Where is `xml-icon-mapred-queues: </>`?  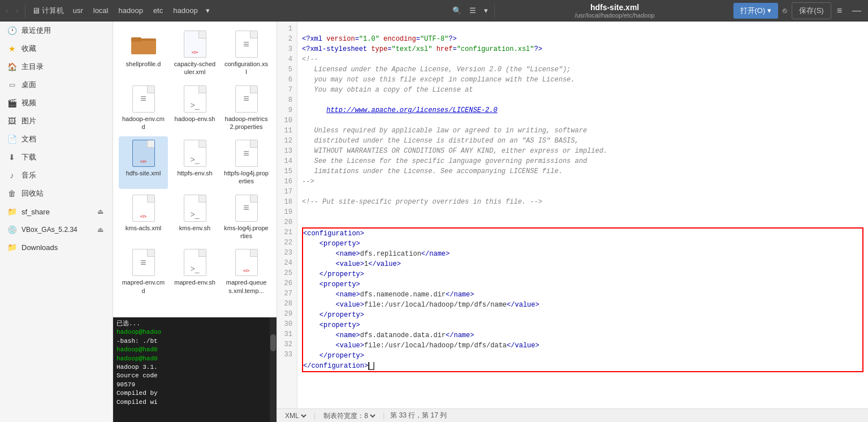 xml-icon-mapred-queues: </> is located at coordinates (247, 262).